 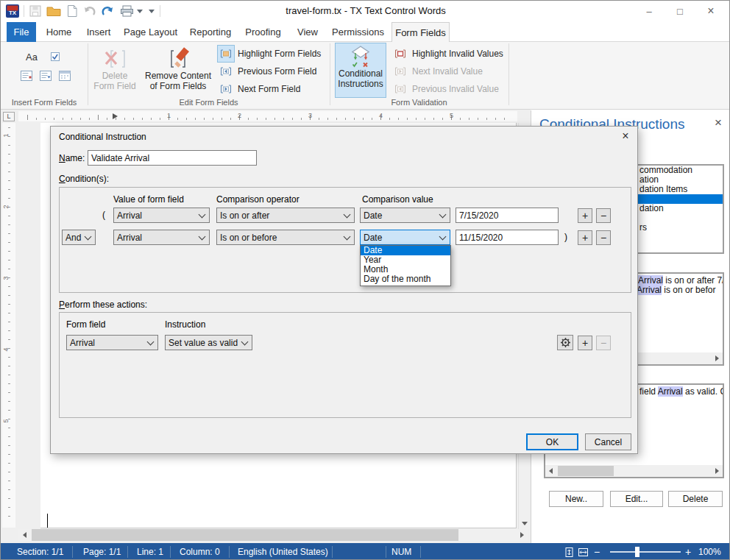 What do you see at coordinates (32, 57) in the screenshot?
I see `text-form-field-button: Aa` at bounding box center [32, 57].